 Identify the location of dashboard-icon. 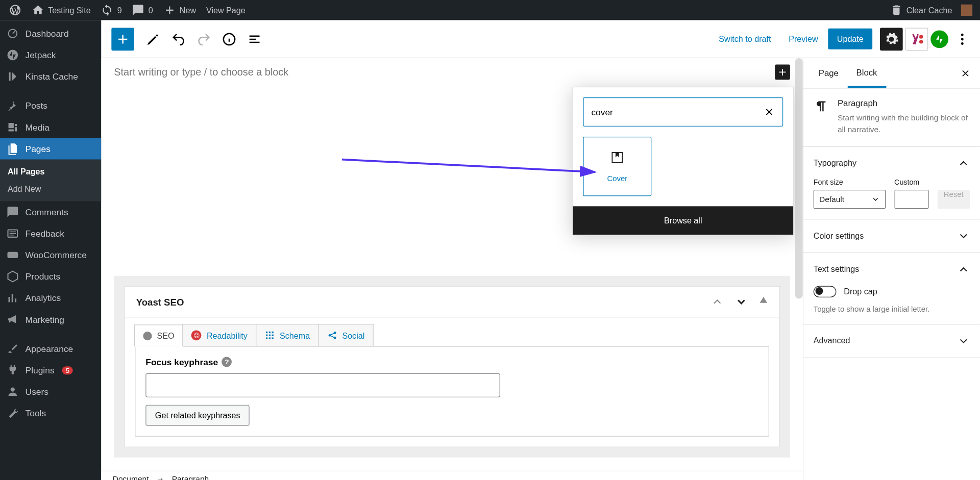
(12, 34).